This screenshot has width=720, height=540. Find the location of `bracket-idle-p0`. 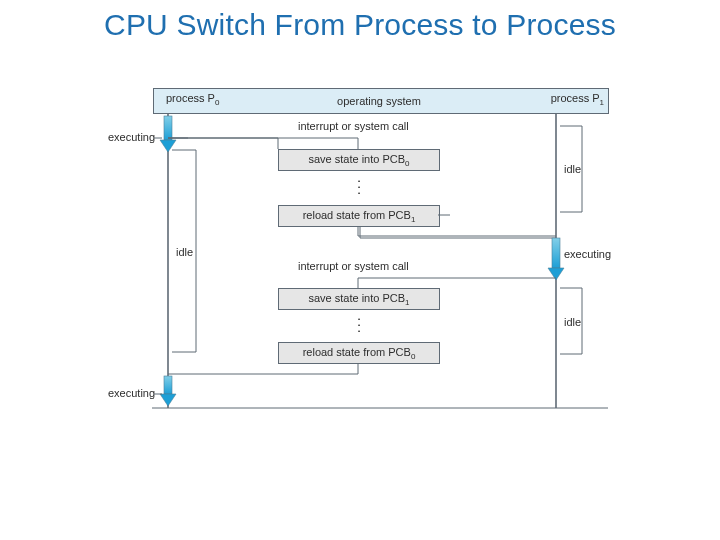

bracket-idle-p0 is located at coordinates (184, 251).